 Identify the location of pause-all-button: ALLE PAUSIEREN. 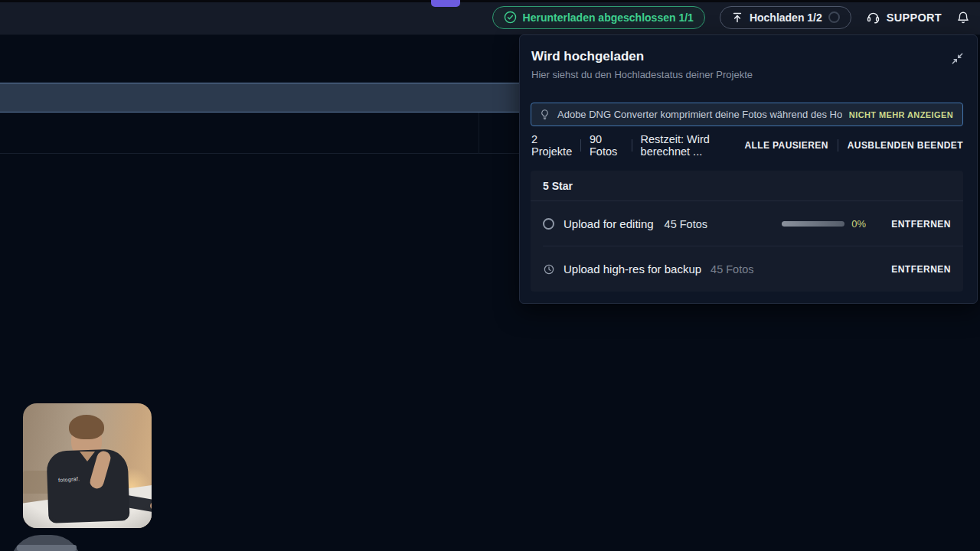
(786, 145).